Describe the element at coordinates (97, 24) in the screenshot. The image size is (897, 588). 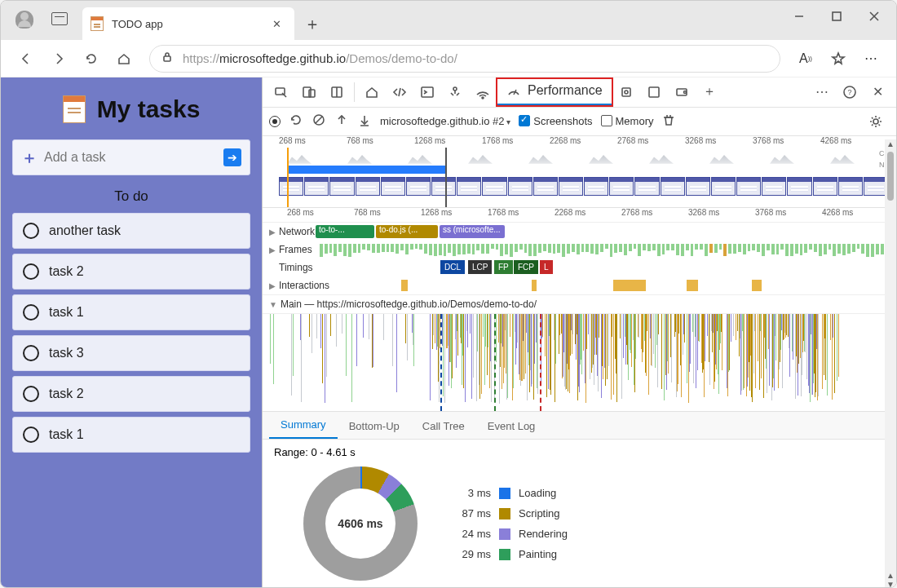
I see `tab-favicon-icon` at that location.